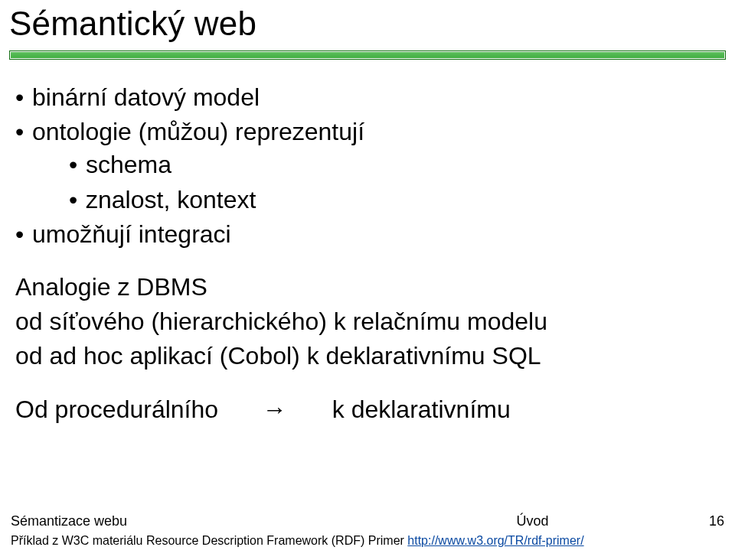  What do you see at coordinates (371, 98) in the screenshot?
I see `list-item: binární datový model` at bounding box center [371, 98].